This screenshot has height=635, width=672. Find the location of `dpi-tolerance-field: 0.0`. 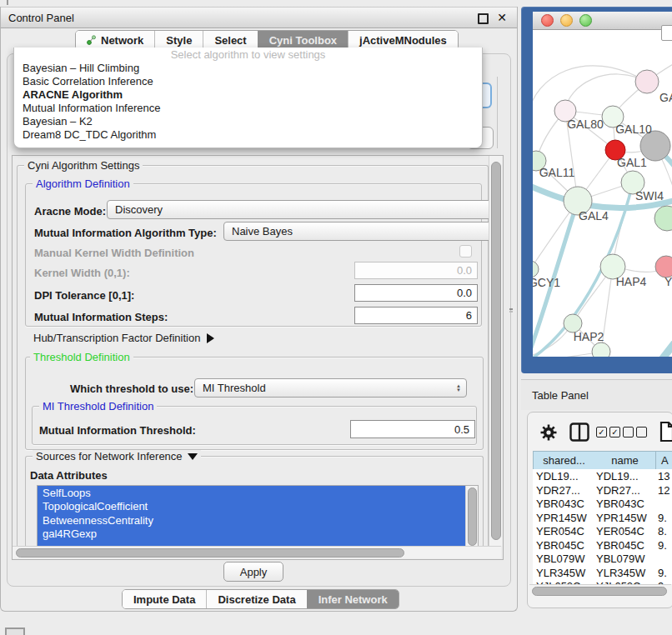

dpi-tolerance-field: 0.0 is located at coordinates (416, 293).